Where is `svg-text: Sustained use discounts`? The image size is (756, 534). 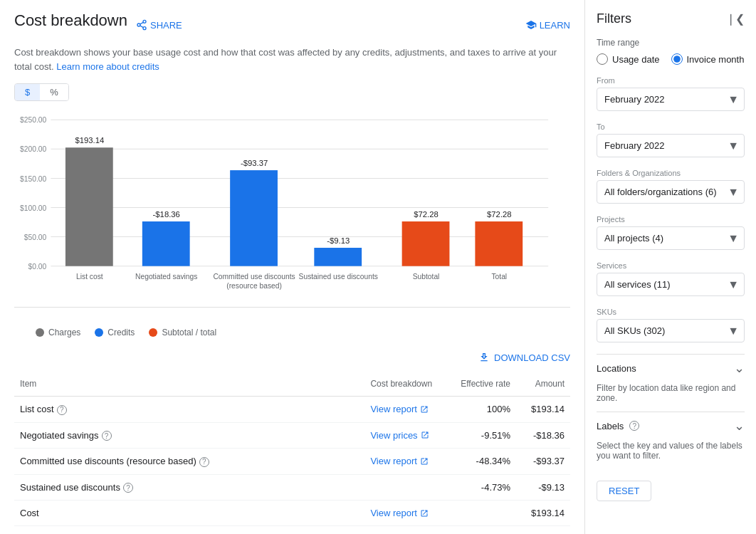 svg-text: Sustained use discounts is located at coordinates (339, 276).